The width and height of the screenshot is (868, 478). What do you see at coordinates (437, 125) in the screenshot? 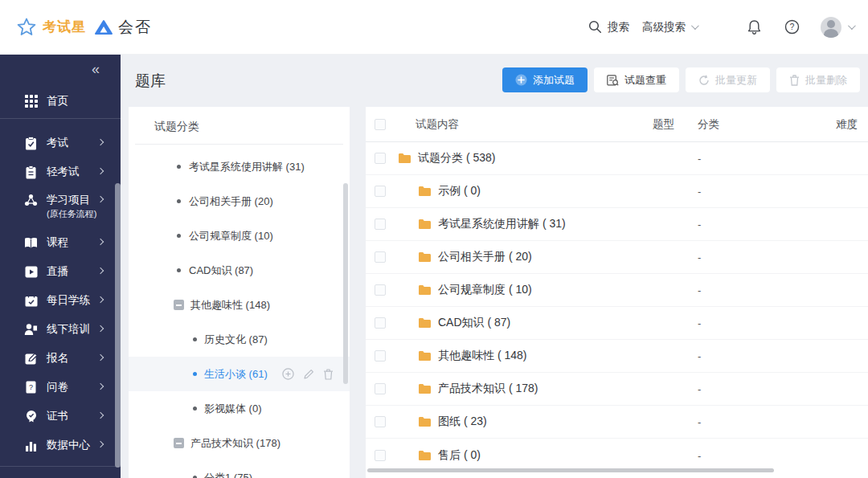
I see `column-header-content: 试题内容` at bounding box center [437, 125].